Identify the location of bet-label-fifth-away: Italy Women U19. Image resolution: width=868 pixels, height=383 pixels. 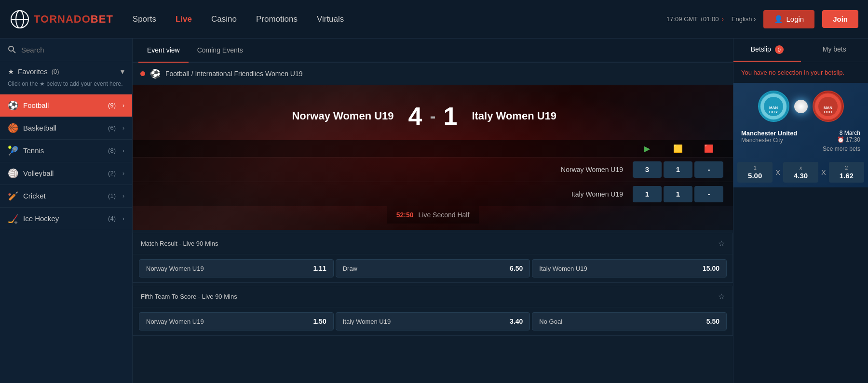
(366, 322).